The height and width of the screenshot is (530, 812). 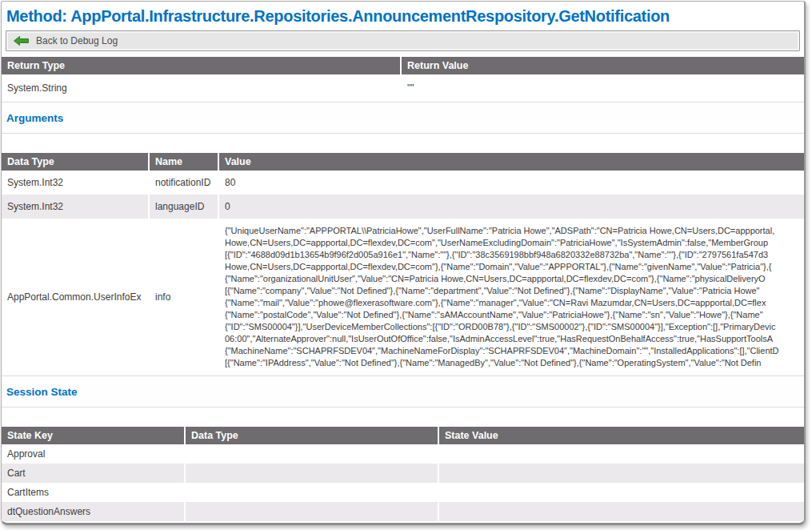 I want to click on column-header-state-key: State Key, so click(x=93, y=436).